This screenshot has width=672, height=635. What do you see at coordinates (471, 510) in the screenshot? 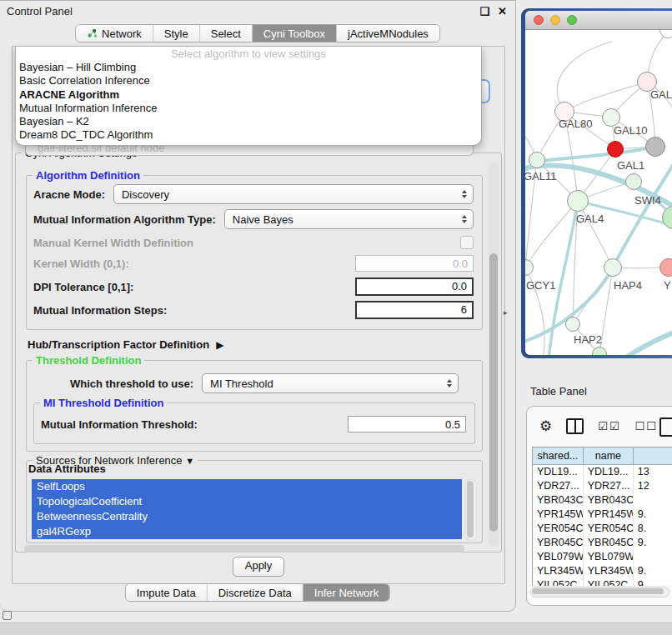
I see `attributes-list-scrollbar` at bounding box center [471, 510].